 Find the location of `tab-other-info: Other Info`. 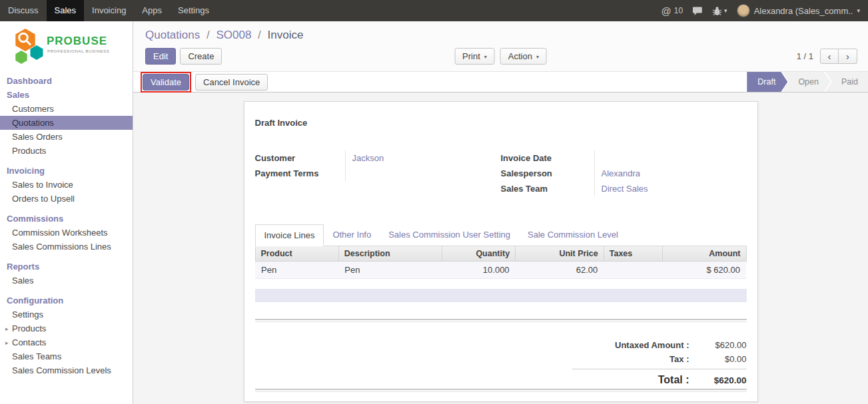

tab-other-info: Other Info is located at coordinates (352, 235).